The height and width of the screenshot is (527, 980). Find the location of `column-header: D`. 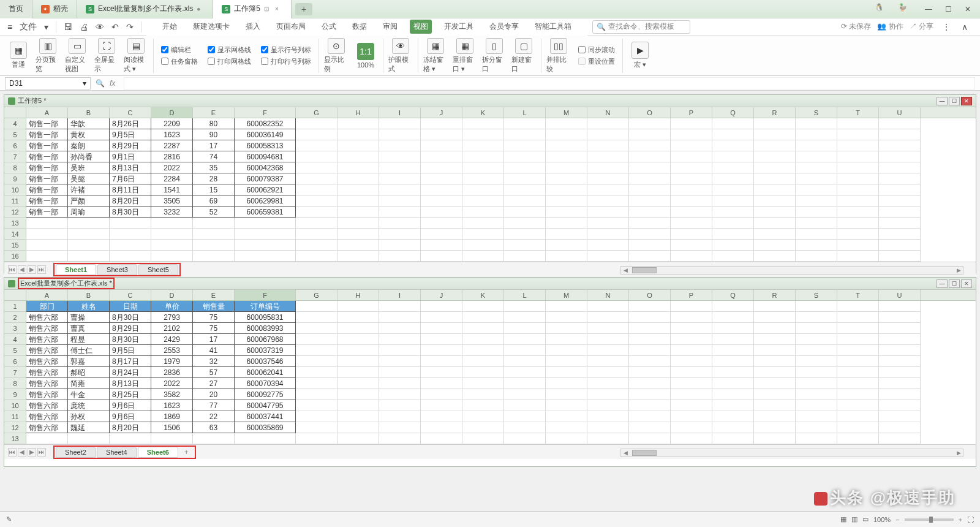

column-header: D is located at coordinates (172, 113).